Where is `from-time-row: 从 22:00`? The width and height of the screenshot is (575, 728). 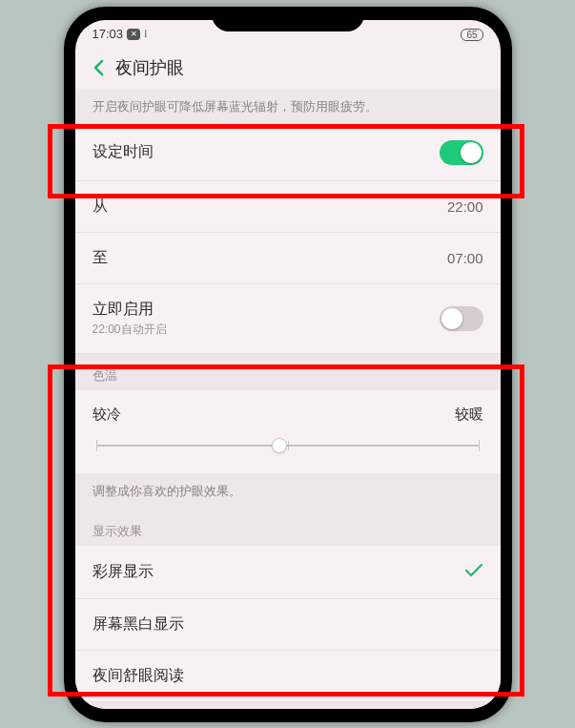 from-time-row: 从 22:00 is located at coordinates (288, 207).